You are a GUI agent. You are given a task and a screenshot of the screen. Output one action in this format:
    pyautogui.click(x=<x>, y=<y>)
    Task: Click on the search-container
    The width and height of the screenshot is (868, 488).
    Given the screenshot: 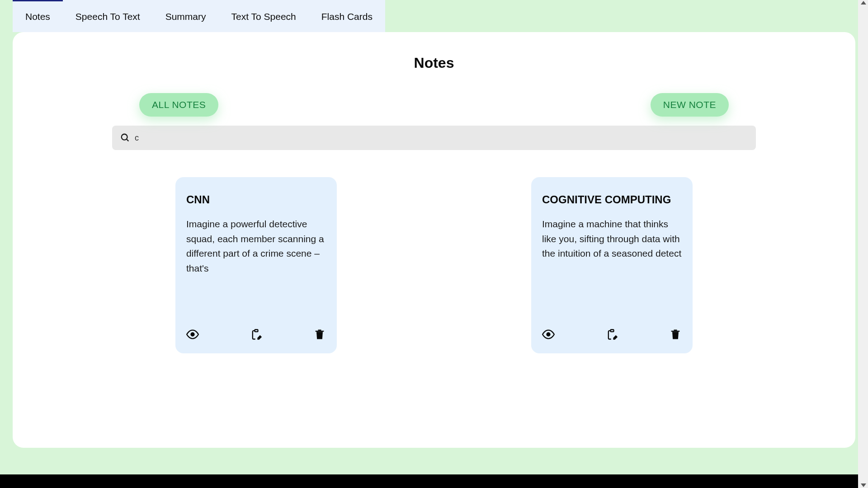 What is the action you would take?
    pyautogui.click(x=434, y=138)
    